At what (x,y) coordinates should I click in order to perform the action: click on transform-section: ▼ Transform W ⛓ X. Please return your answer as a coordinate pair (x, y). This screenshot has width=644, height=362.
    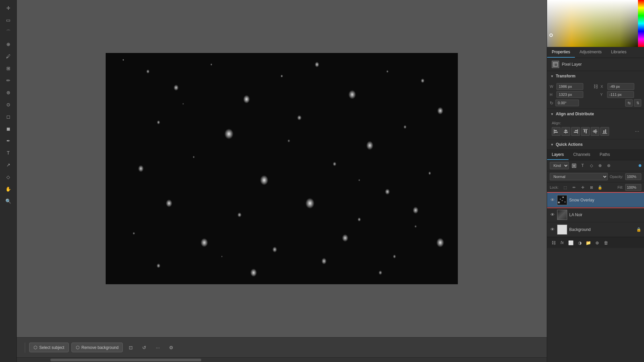
    Looking at the image, I should click on (596, 90).